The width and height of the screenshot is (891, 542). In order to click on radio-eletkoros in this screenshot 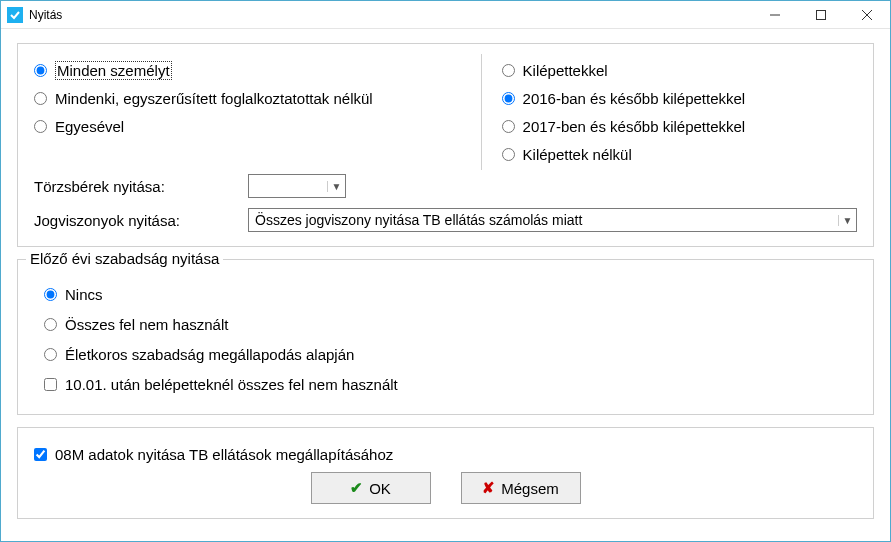, I will do `click(50, 354)`.